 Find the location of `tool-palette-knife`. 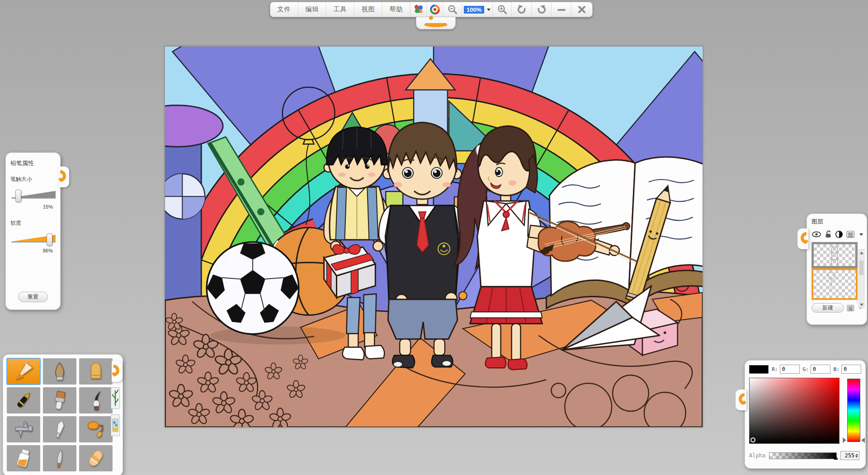

tool-palette-knife is located at coordinates (60, 429).